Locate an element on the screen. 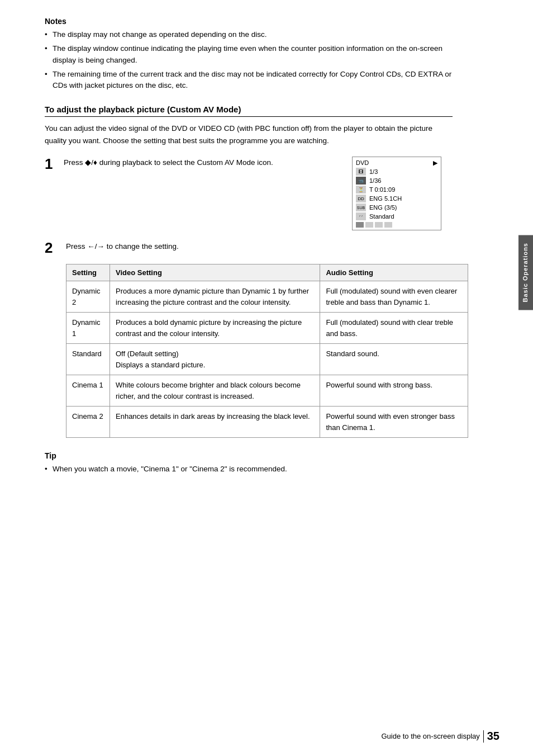 Image resolution: width=533 pixels, height=756 pixels. step1-number: 1 is located at coordinates (51, 164).